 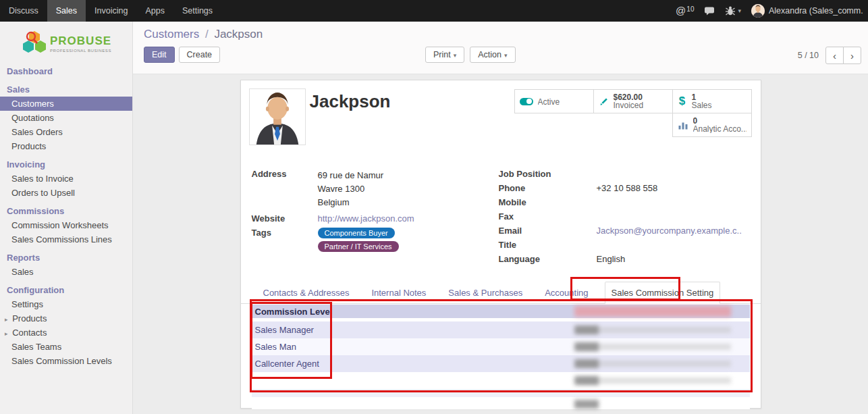 What do you see at coordinates (159, 55) in the screenshot?
I see `edit-button: Edit` at bounding box center [159, 55].